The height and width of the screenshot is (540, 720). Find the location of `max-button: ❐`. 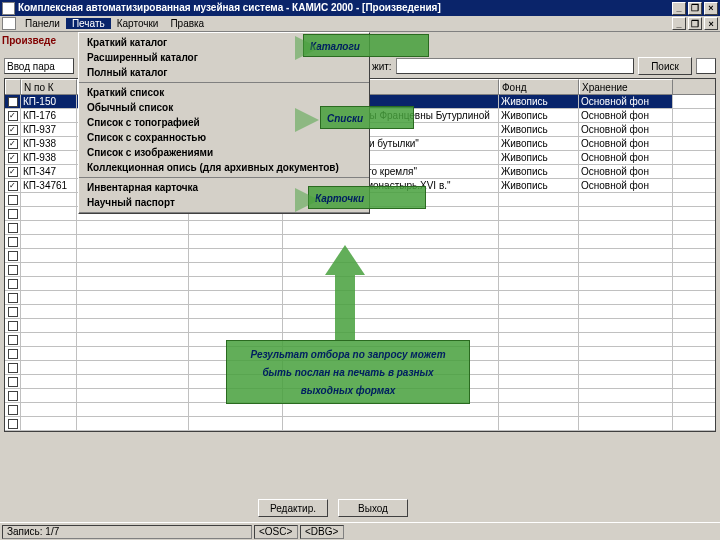

max-button: ❐ is located at coordinates (695, 8).